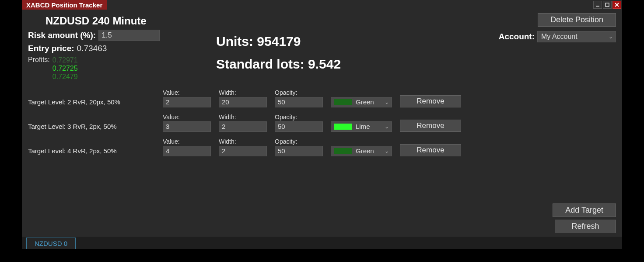 This screenshot has height=262, width=644. Describe the element at coordinates (129, 35) in the screenshot. I see `risk-input` at that location.